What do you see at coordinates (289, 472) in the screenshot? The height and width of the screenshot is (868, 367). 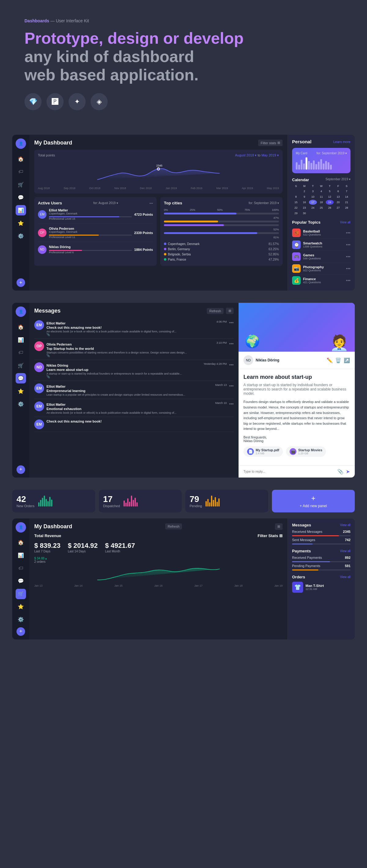 I see `reply-input` at bounding box center [289, 472].